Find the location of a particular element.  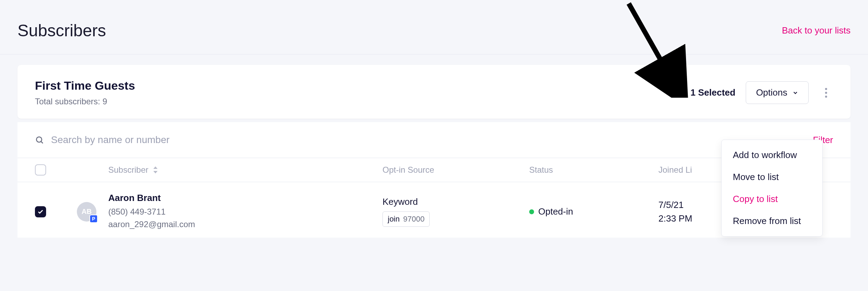

search-input is located at coordinates (156, 140).